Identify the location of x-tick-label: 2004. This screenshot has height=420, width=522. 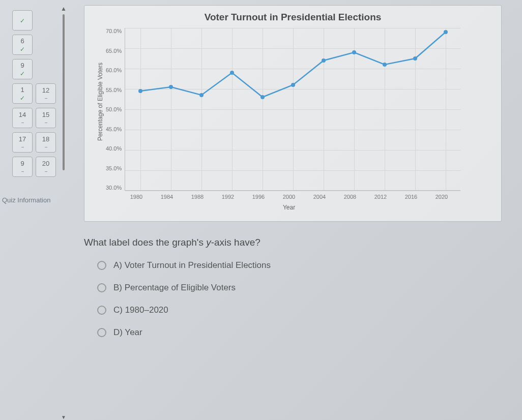
(320, 197).